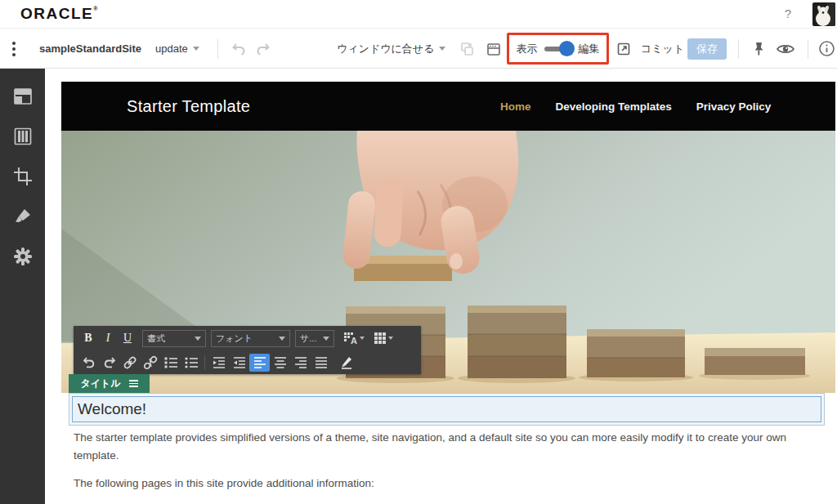  I want to click on paintbrush-icon, so click(23, 216).